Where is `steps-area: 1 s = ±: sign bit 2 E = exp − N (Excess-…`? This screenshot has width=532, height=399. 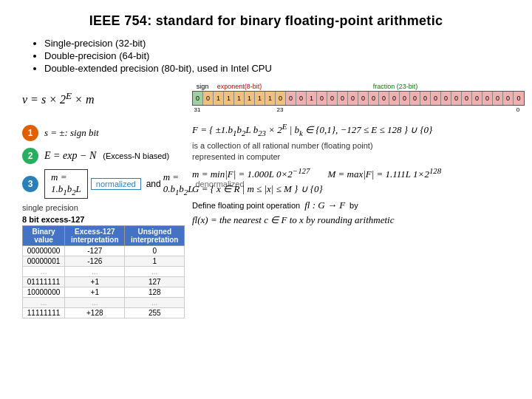 steps-area: 1 s = ±: sign bit 2 E = exp − N (Excess-… is located at coordinates (103, 161).